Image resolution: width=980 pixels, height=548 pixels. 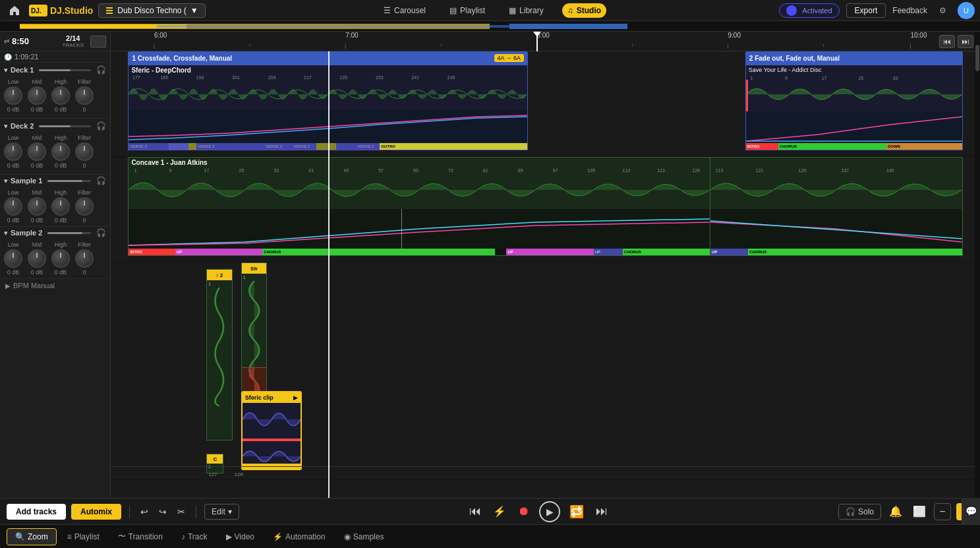 What do you see at coordinates (37, 152) in the screenshot?
I see `deck2-mid-knob` at bounding box center [37, 152].